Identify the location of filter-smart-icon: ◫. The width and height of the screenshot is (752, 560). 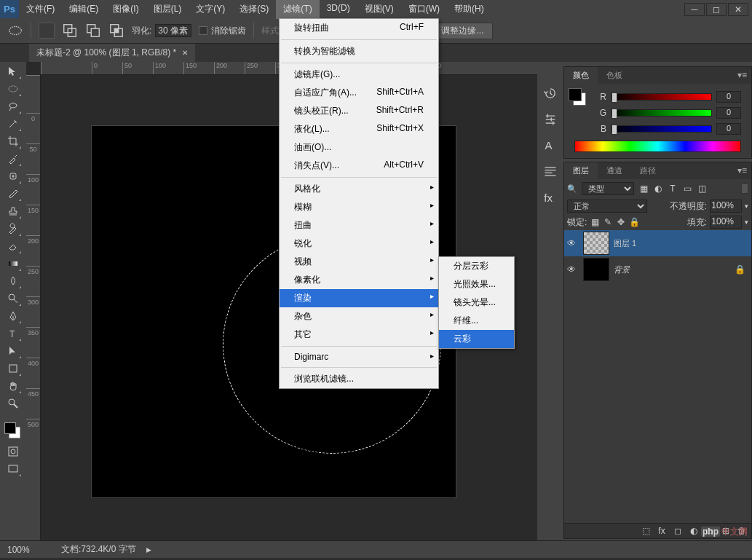
(702, 189).